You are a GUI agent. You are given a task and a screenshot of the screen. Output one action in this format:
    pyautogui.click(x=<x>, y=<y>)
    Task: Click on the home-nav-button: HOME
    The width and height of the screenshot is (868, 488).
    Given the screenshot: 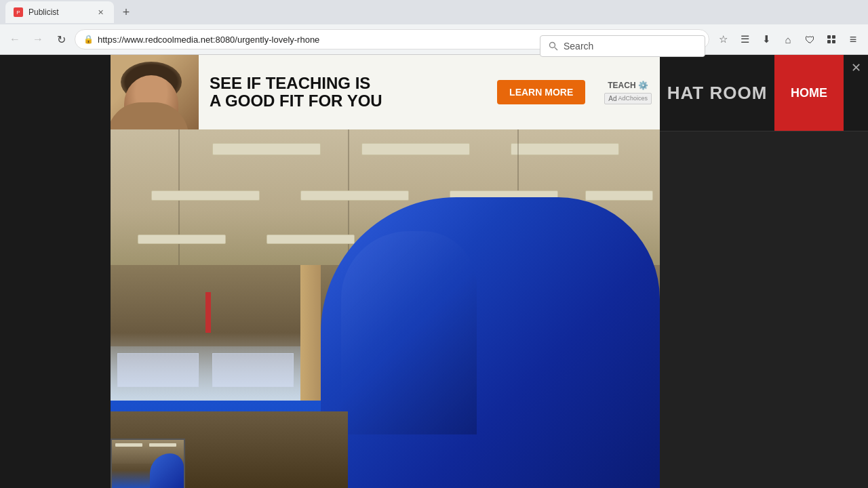 What is the action you would take?
    pyautogui.click(x=809, y=93)
    